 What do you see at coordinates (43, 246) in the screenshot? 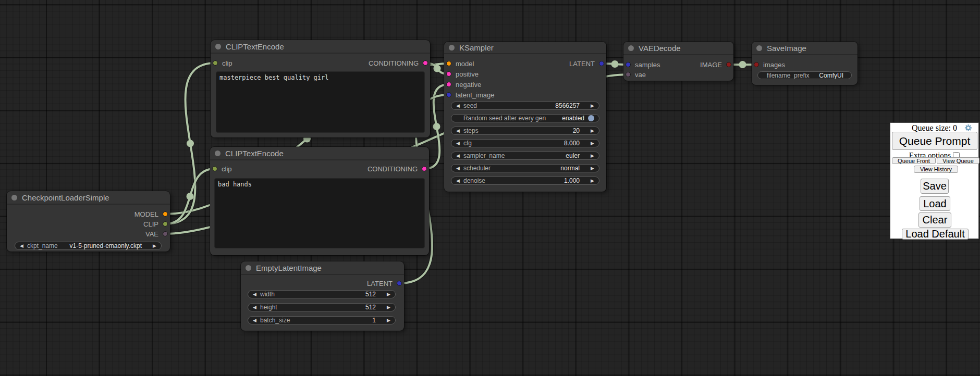
I see `widget-label: ckpt_name` at bounding box center [43, 246].